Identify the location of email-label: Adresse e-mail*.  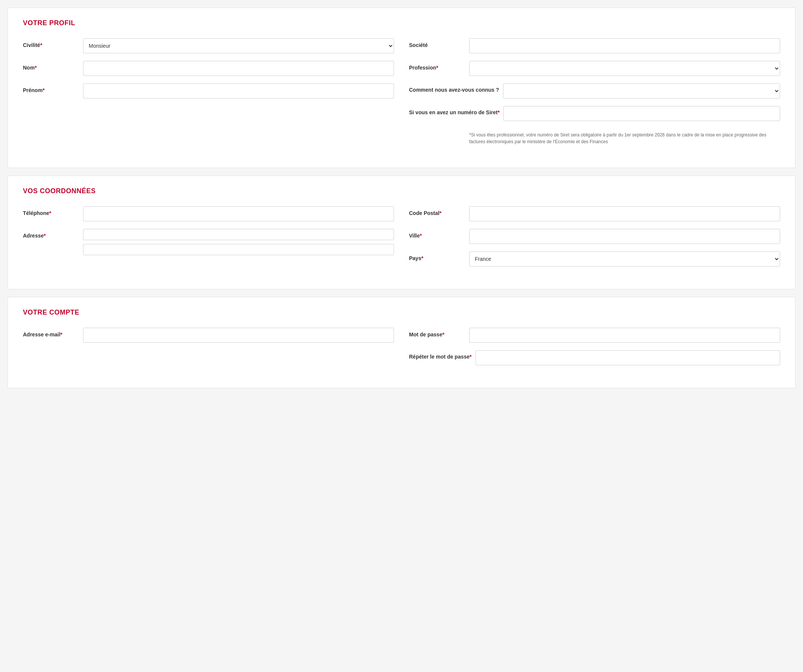
(53, 333).